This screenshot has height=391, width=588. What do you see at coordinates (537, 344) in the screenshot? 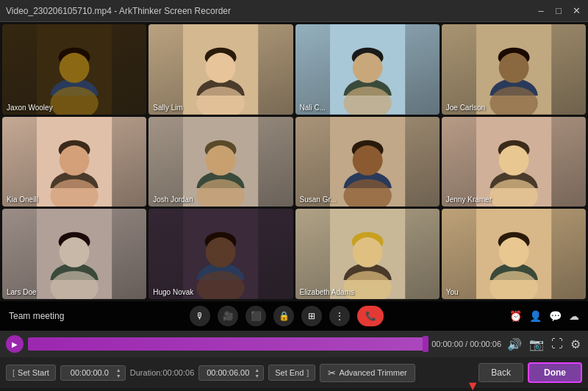
I see `screenshot-button: 📷` at bounding box center [537, 344].